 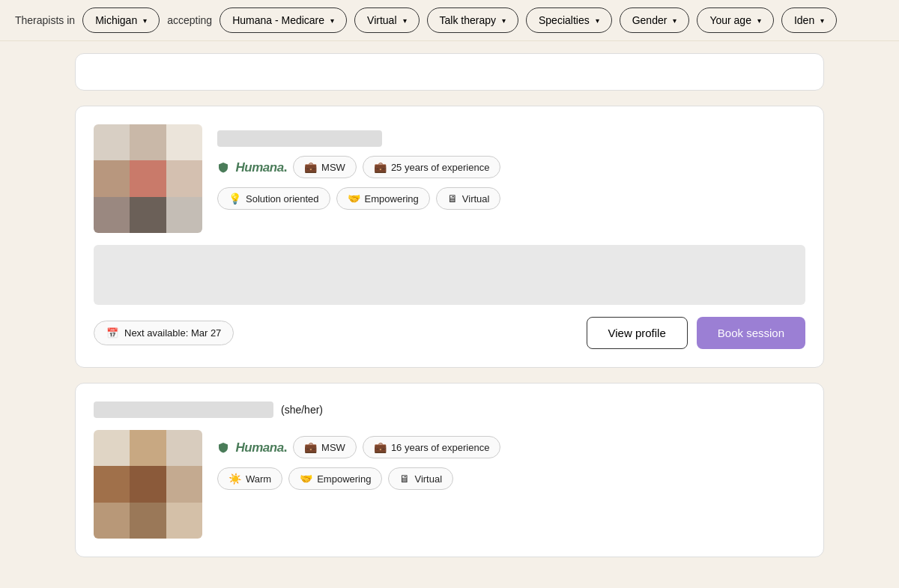 I want to click on card-2-tags-row-2: ☀️ Warm 🤝 Empowering 🖥 Virtual, so click(x=511, y=479).